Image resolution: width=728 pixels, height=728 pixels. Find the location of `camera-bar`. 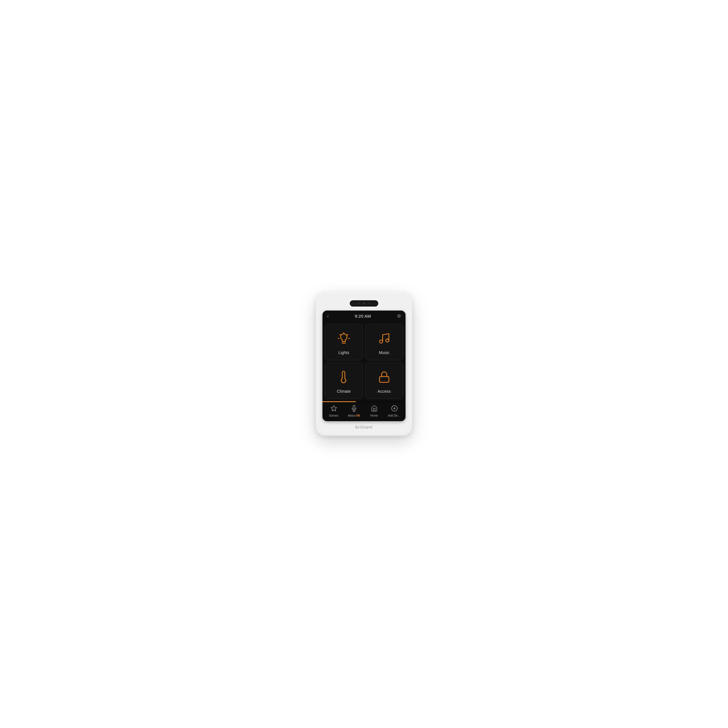

camera-bar is located at coordinates (364, 304).